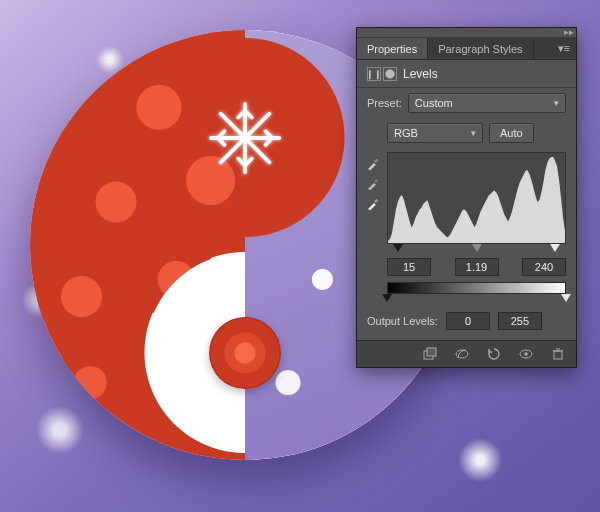 This screenshot has height=512, width=600. What do you see at coordinates (374, 183) in the screenshot?
I see `eyedropper-gray-icon` at bounding box center [374, 183].